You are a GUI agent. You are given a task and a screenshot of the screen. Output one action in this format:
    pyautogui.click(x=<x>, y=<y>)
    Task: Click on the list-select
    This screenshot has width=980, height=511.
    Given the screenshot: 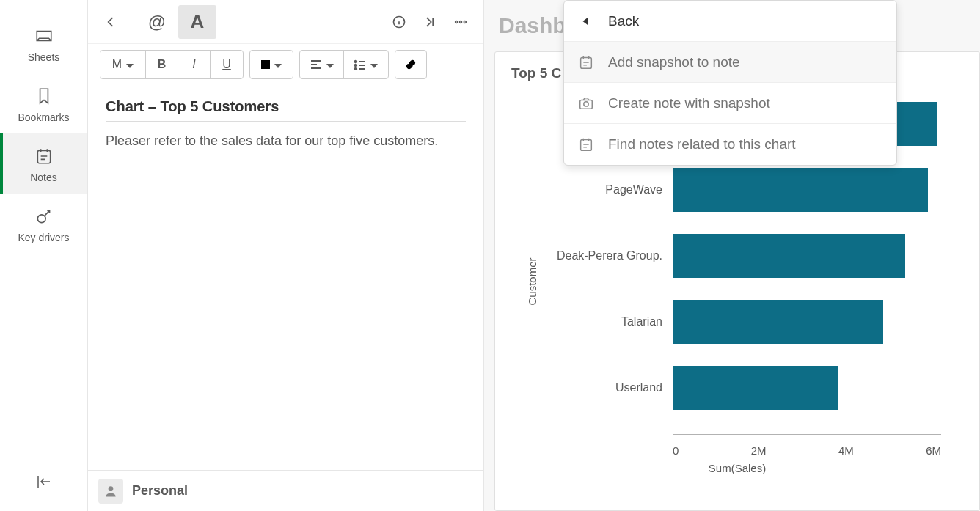 What is the action you would take?
    pyautogui.click(x=366, y=65)
    